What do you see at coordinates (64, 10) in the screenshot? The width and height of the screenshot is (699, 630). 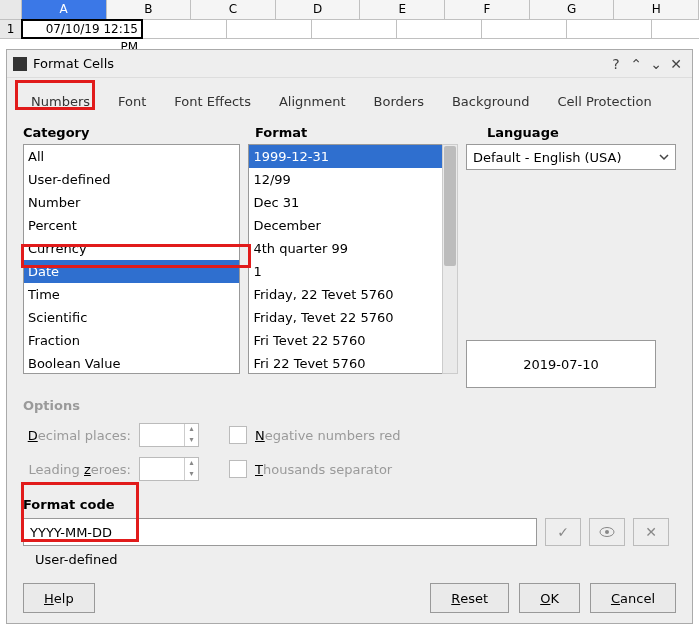 I see `col-head-a: A` at bounding box center [64, 10].